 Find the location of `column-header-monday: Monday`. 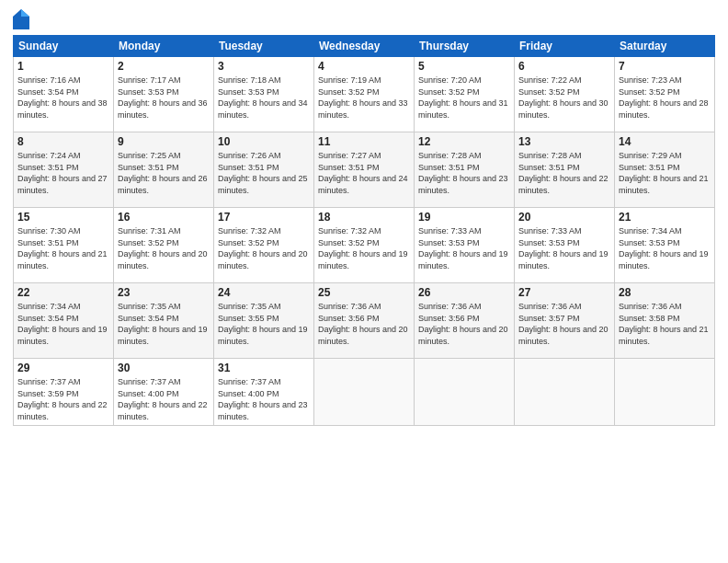

column-header-monday: Monday is located at coordinates (164, 46).